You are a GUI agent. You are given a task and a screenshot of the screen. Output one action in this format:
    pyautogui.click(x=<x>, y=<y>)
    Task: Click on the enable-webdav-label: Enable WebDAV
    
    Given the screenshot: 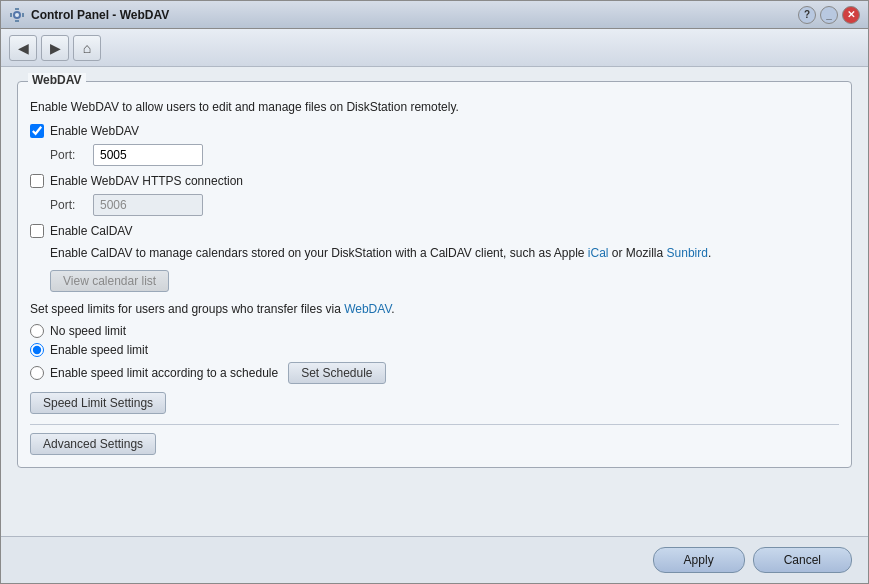 What is the action you would take?
    pyautogui.click(x=94, y=131)
    